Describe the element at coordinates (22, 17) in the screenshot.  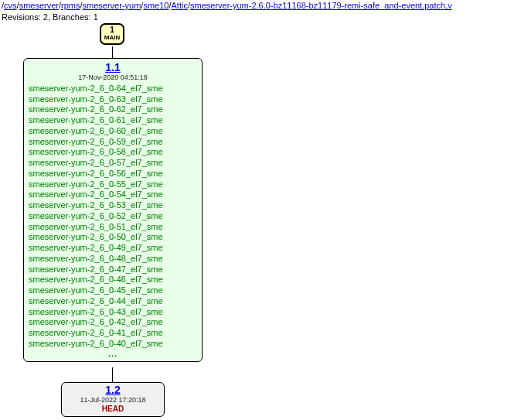
I see `revisions-label: Revisions:` at that location.